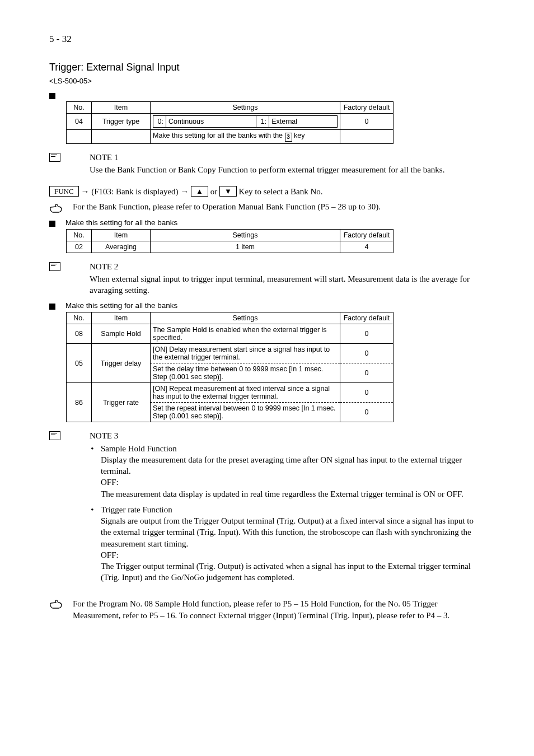 This screenshot has width=534, height=756. Describe the element at coordinates (121, 306) in the screenshot. I see `t3-caption: Make this setting for all the banks` at that location.